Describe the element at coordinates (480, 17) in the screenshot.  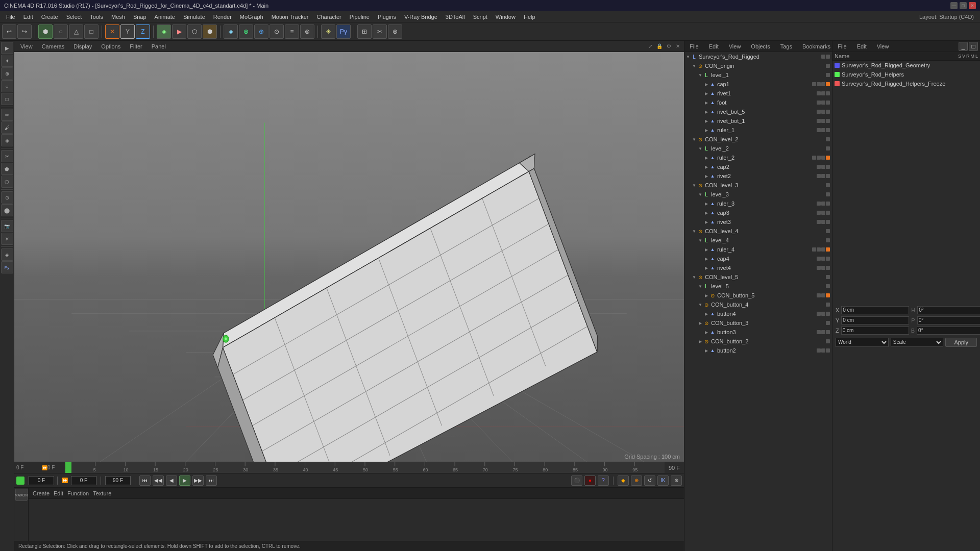
I see `menu-script: Script` at that location.